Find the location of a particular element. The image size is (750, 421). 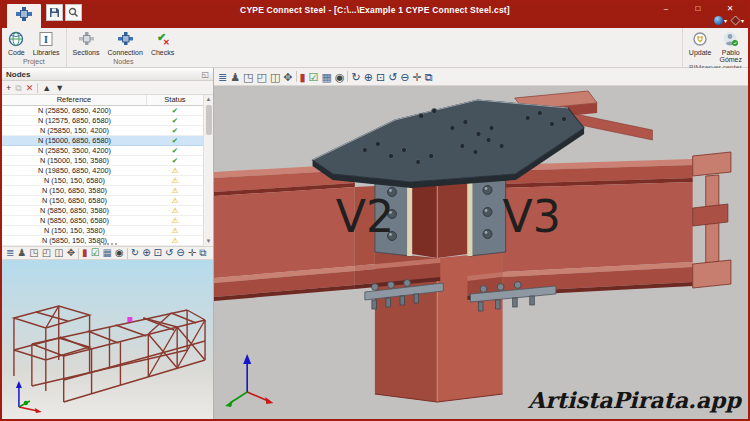

node-reference: N (150, 6850, 3580) is located at coordinates (74, 190).